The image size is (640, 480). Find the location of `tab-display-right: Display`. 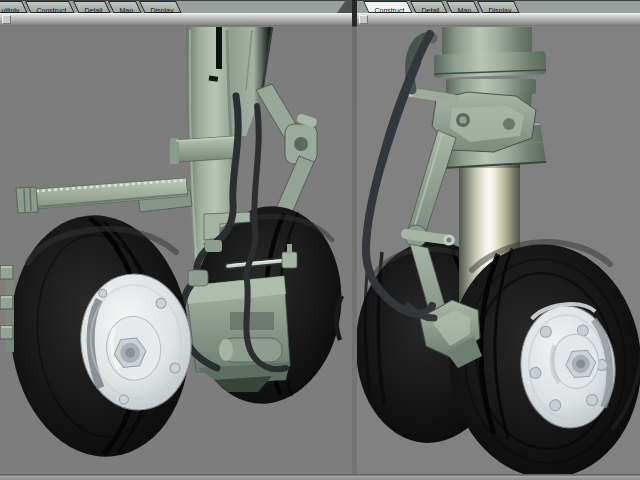

tab-display-right: Display is located at coordinates (498, 7).